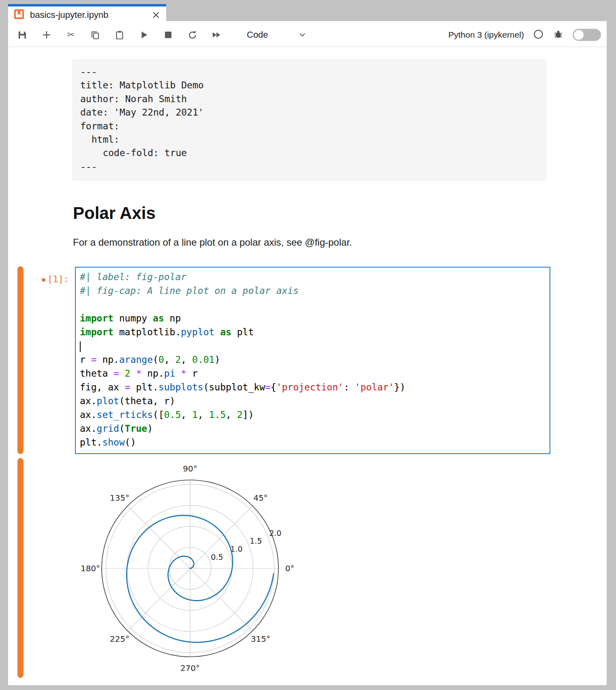  Describe the element at coordinates (290, 568) in the screenshot. I see `svg-text: 0°` at that location.